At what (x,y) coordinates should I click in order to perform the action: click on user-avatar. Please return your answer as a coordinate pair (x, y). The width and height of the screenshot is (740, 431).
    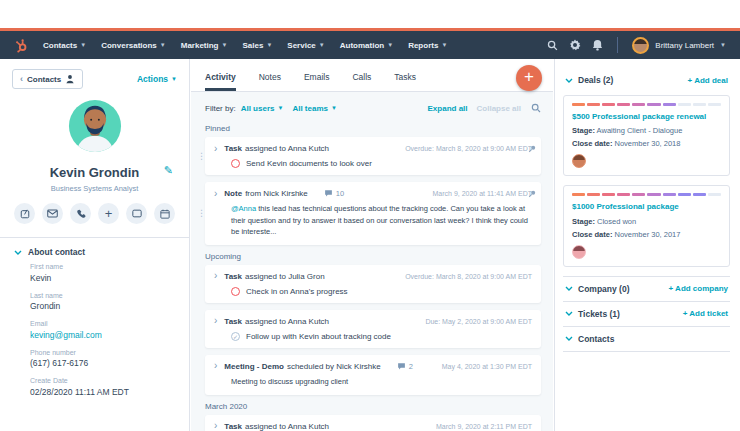
    Looking at the image, I should click on (640, 46).